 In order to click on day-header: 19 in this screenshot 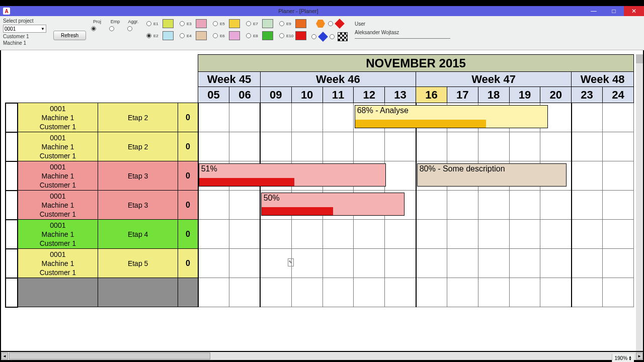, I will do `click(525, 95)`.